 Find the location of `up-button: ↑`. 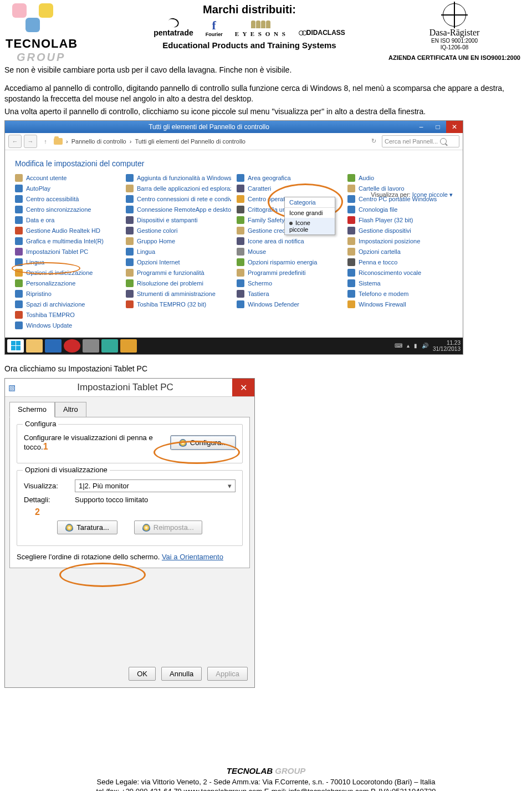

up-button: ↑ is located at coordinates (45, 141).